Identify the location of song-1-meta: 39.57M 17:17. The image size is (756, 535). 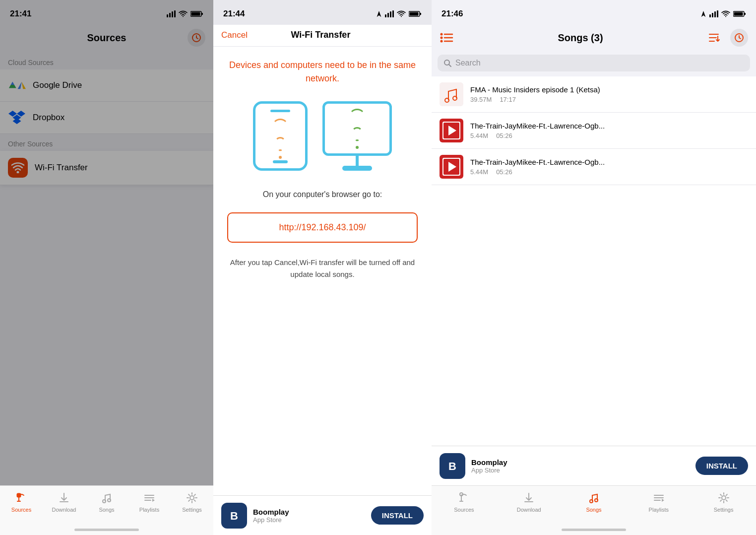
(609, 99).